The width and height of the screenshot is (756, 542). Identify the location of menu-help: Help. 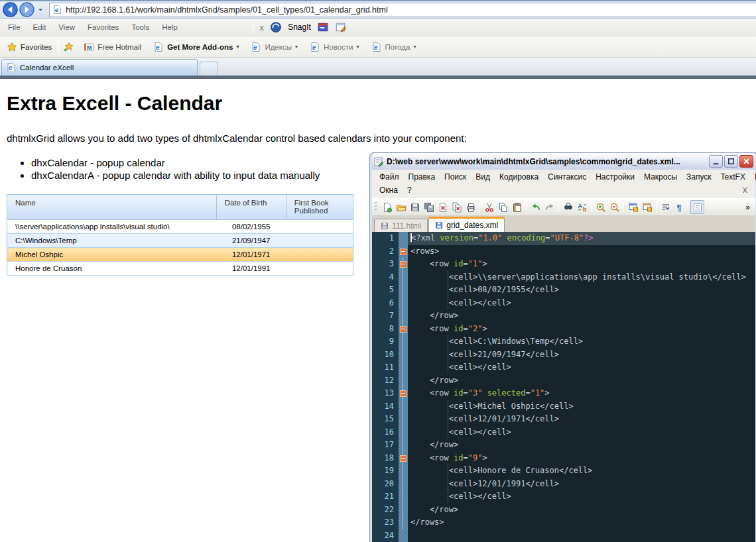
(172, 27).